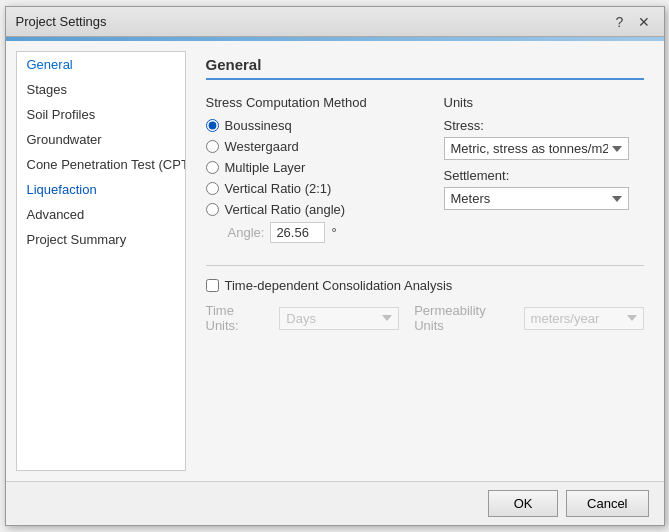 Image resolution: width=669 pixels, height=532 pixels. Describe the element at coordinates (321, 232) in the screenshot. I see `angle-row: Angle: °` at that location.